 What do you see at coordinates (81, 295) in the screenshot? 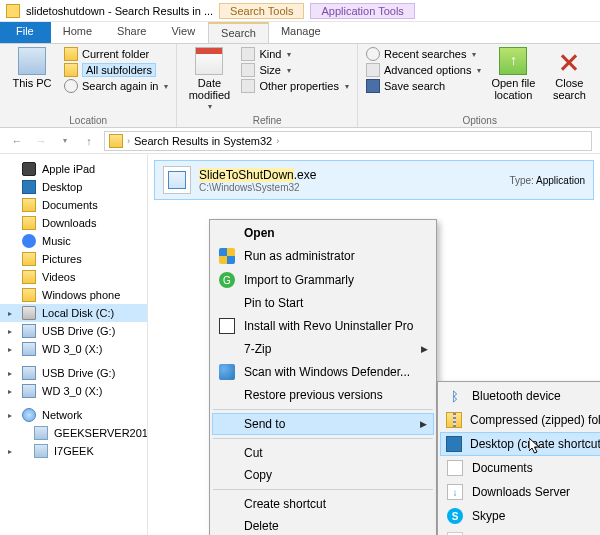
I see `sidebar-item-label: Windows phone` at bounding box center [81, 295].